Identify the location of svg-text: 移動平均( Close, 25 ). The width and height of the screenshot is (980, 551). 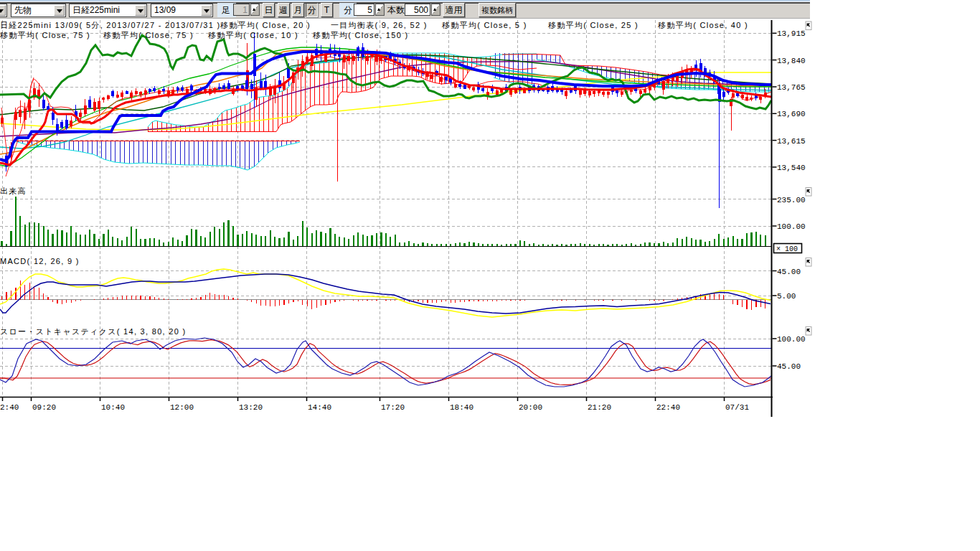
(593, 25).